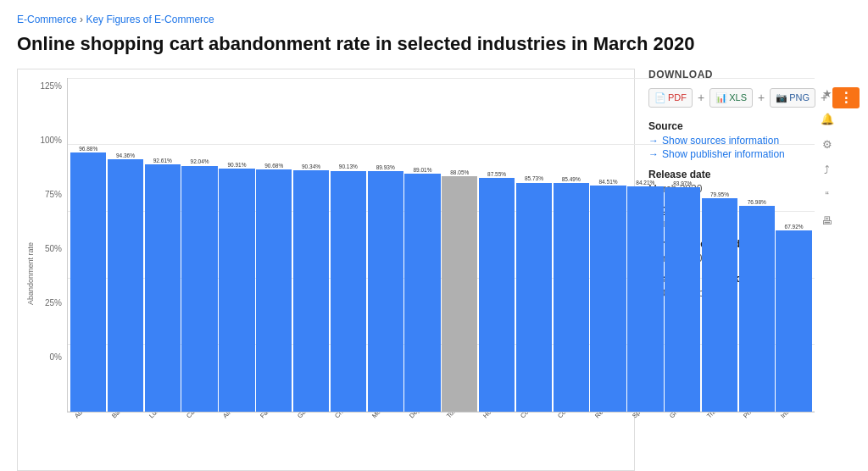 The height and width of the screenshot is (471, 868). What do you see at coordinates (497, 175) in the screenshot?
I see `bar-value-label: 87.55%` at bounding box center [497, 175].